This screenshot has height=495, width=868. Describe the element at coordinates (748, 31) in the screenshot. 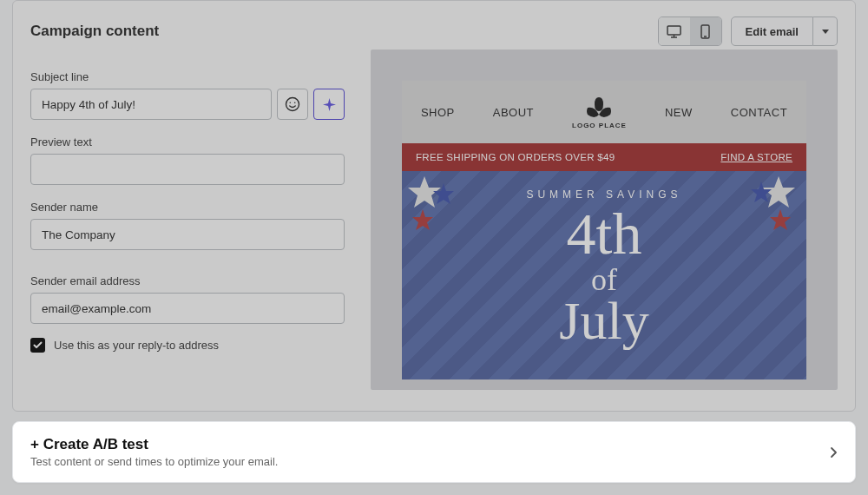

I see `panel-actions: Edit email` at that location.